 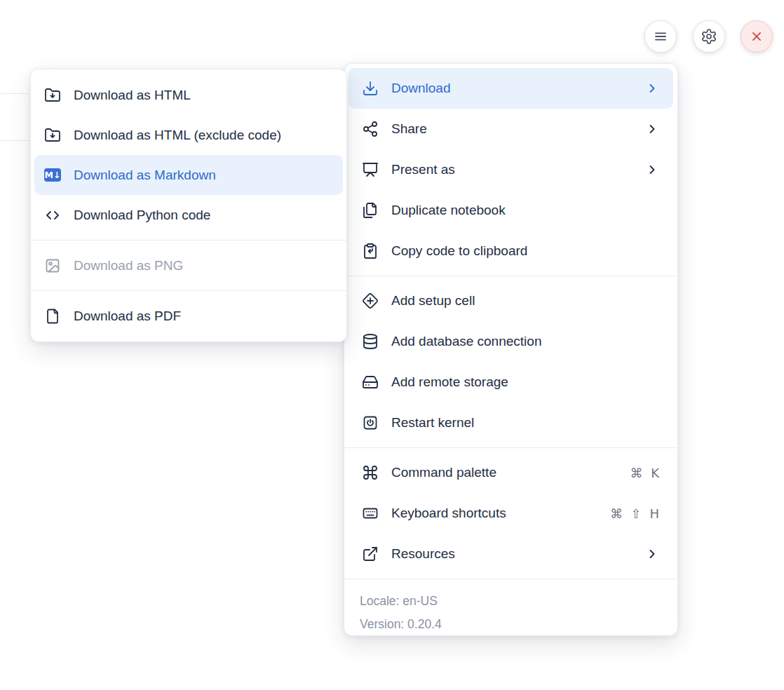 I want to click on menu-item-label: Add setup cell, so click(x=525, y=301).